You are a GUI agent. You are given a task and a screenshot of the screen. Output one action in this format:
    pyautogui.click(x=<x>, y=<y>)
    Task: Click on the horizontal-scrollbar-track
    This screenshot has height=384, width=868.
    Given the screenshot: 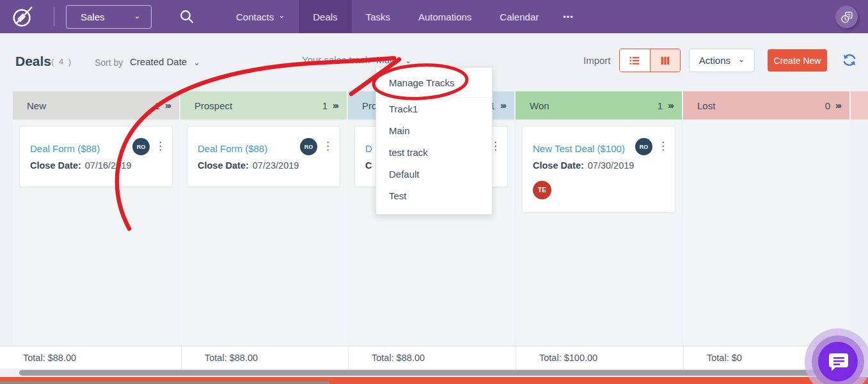 What is the action you would take?
    pyautogui.click(x=434, y=373)
    